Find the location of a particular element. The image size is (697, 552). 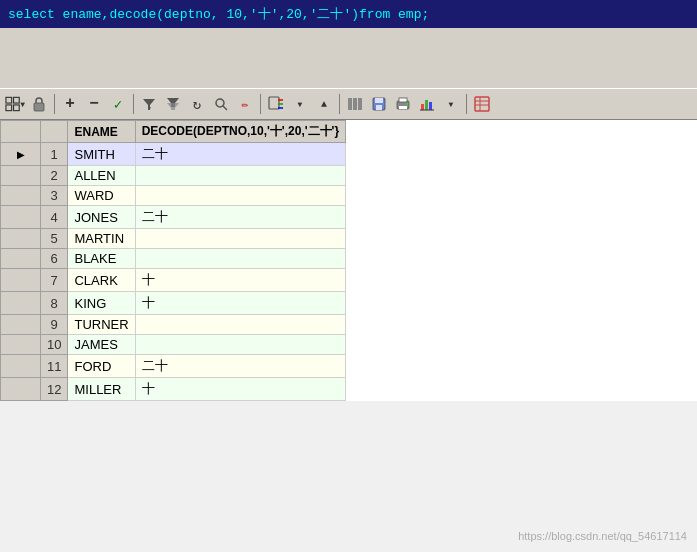

sort-asc-button: ▲ is located at coordinates (324, 104).